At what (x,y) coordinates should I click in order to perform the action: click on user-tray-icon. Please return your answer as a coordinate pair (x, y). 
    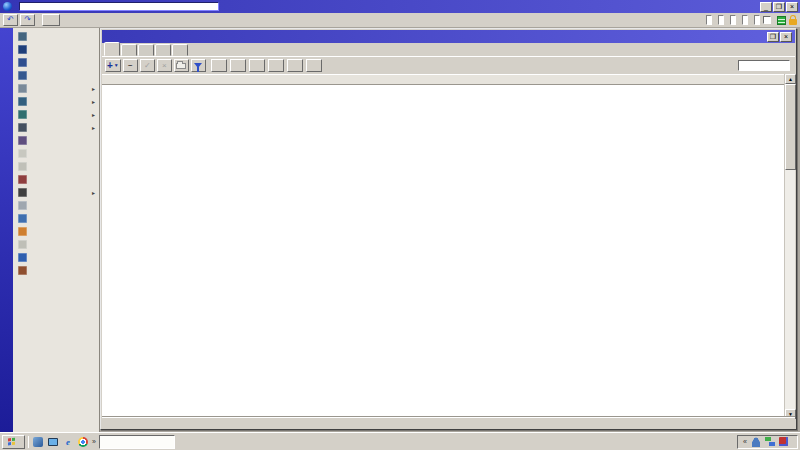
    Looking at the image, I should click on (756, 442).